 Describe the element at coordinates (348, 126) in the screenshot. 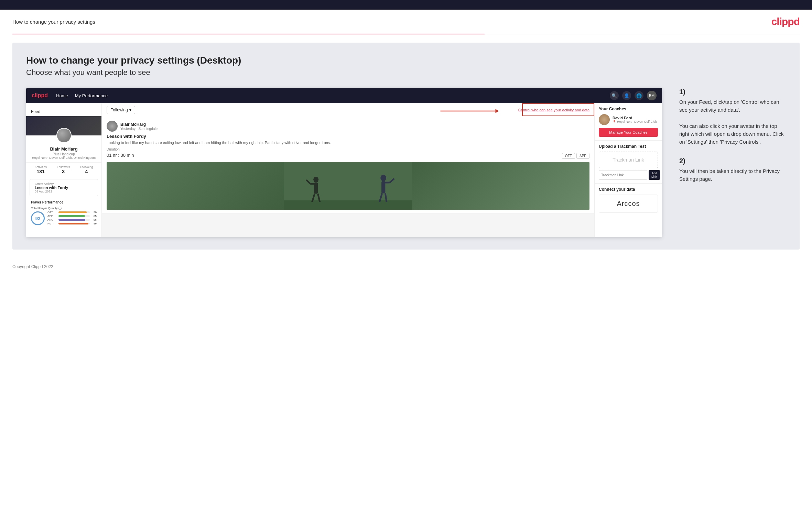

I see `post-header: Blair McHarg Yesterday · Sunningdale` at that location.